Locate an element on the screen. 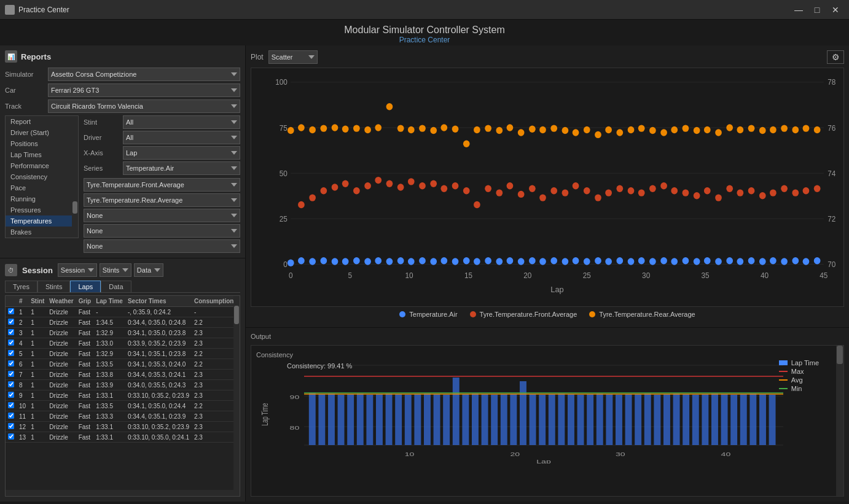  tab-laps: Laps is located at coordinates (85, 286).